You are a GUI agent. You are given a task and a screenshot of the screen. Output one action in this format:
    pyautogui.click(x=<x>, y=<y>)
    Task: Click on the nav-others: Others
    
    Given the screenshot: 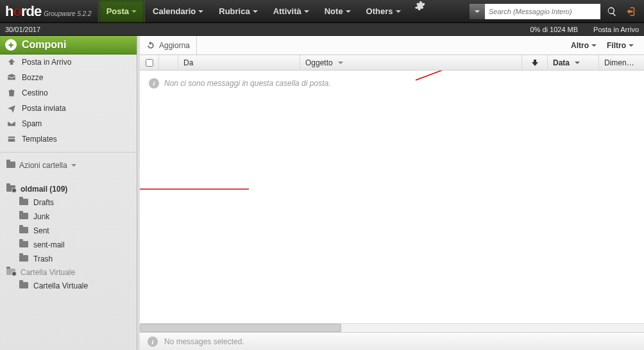 What is the action you would take?
    pyautogui.click(x=384, y=12)
    